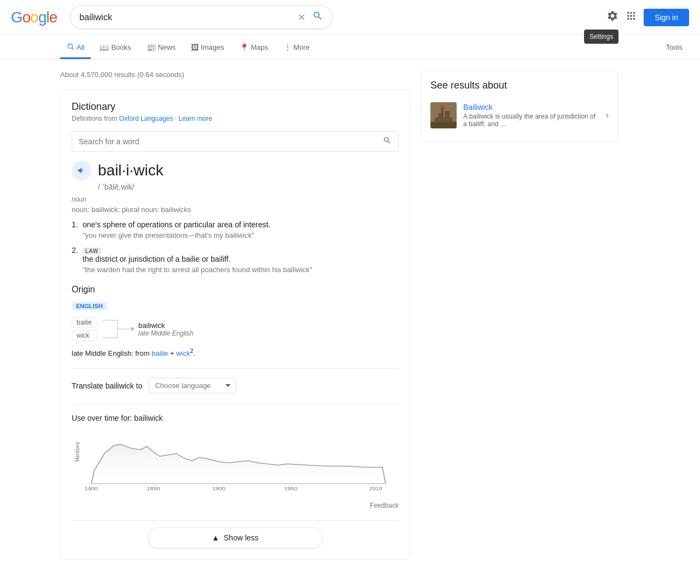 The height and width of the screenshot is (588, 700). Describe the element at coordinates (241, 538) in the screenshot. I see `show-less-label: Show less` at that location.